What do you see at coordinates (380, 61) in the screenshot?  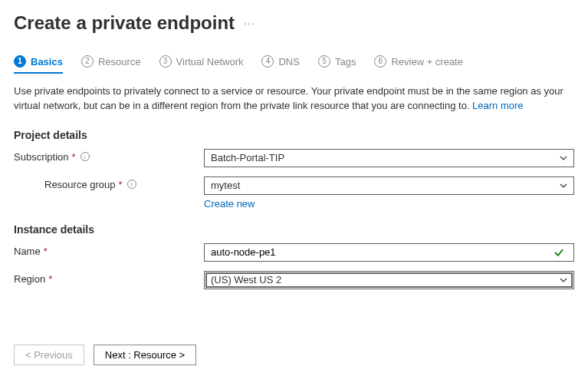 I see `step-number-icon: 6` at bounding box center [380, 61].